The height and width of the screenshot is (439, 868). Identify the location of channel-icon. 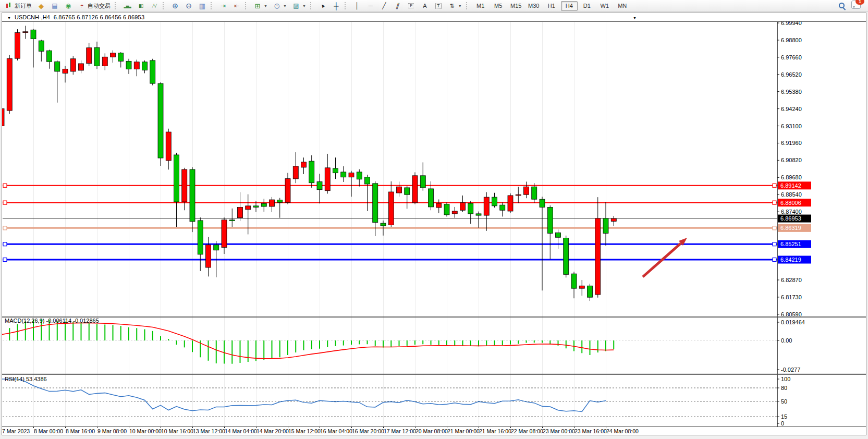
(398, 6).